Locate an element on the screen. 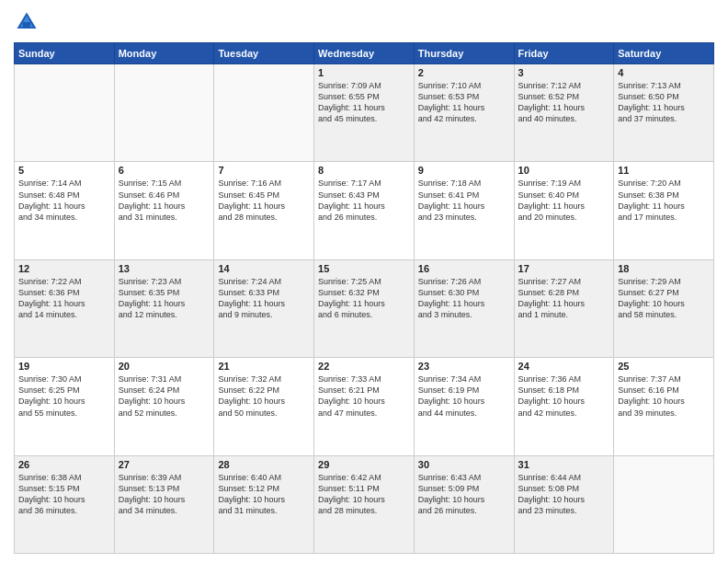  day-info: Sunrise: 7:24 AM Sunset: 6:33 PM Dayligh… is located at coordinates (264, 298).